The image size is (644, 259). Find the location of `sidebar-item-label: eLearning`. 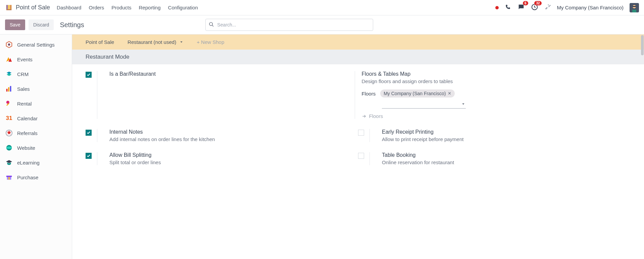

sidebar-item-label: eLearning is located at coordinates (28, 163).